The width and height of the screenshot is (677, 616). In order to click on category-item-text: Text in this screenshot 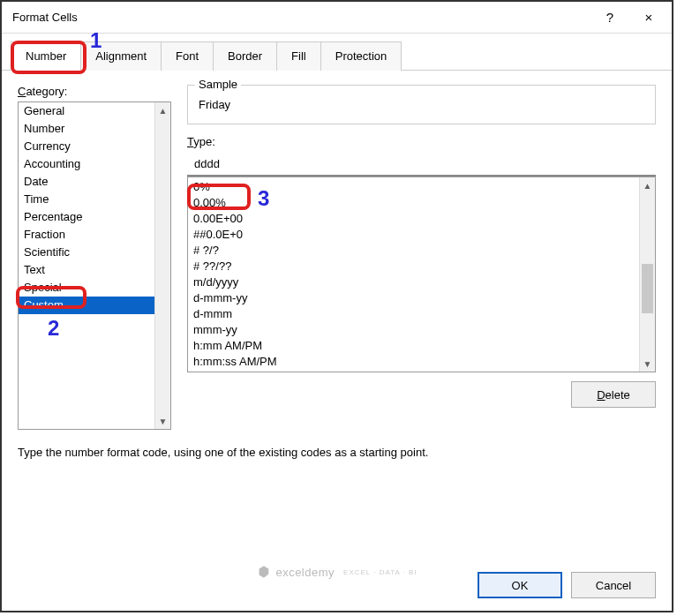, I will do `click(87, 270)`.